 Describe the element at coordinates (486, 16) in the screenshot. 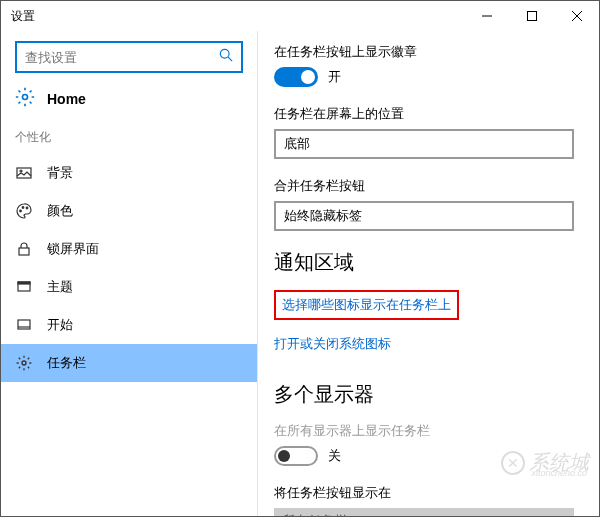

I see `minimize-button` at that location.